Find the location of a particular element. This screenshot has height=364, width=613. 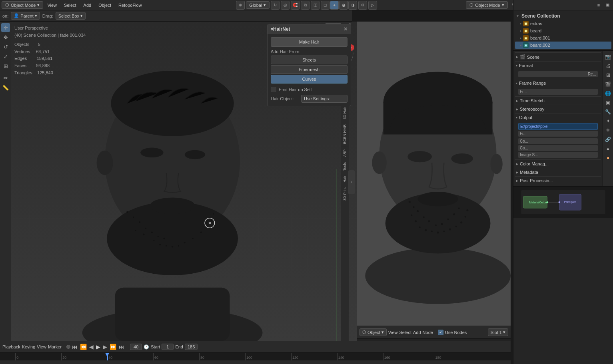

node-select-btn: Select is located at coordinates (405, 332).